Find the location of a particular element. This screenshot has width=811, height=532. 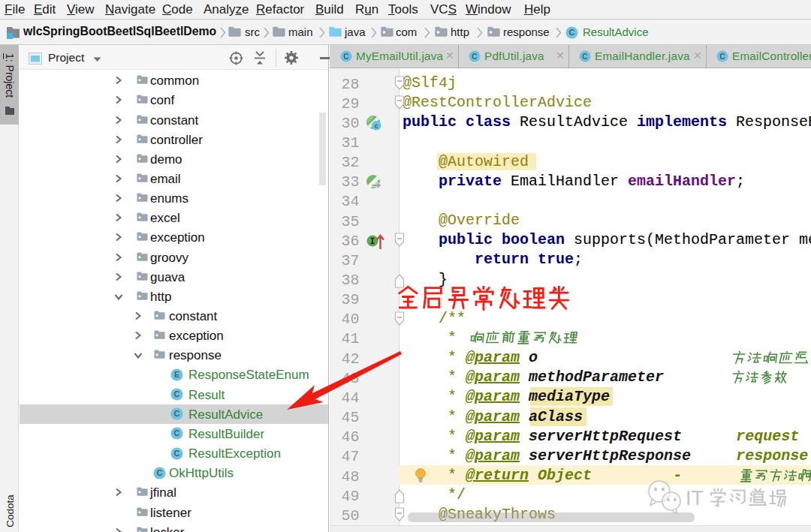

svg-text: E is located at coordinates (177, 374).